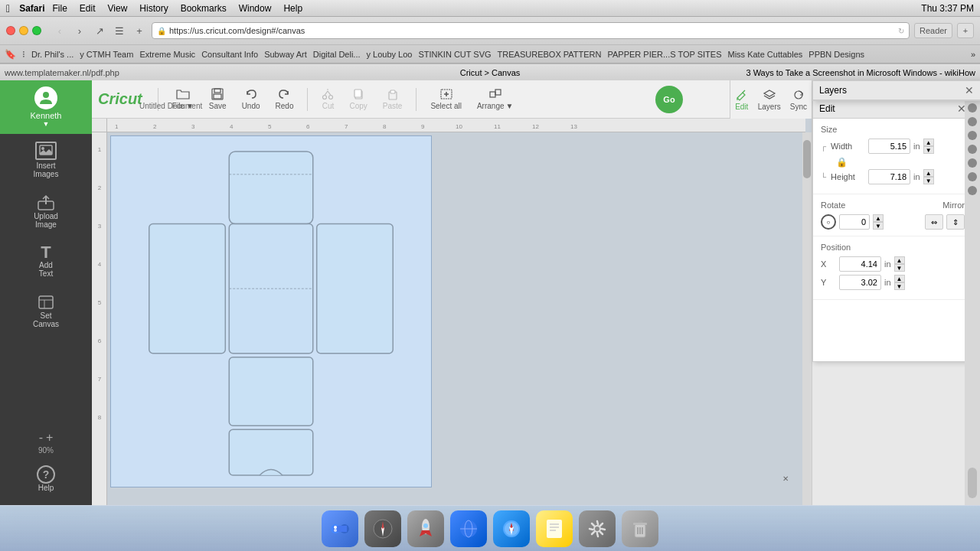 The image size is (980, 551). I want to click on bookmark-7: STINKIN CUT SVG, so click(455, 54).